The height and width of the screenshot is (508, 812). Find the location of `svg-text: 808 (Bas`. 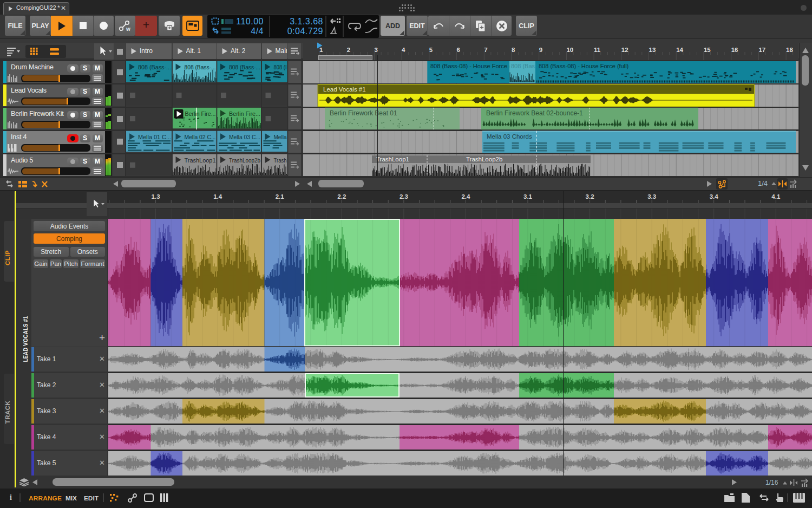

svg-text: 808 (Bas is located at coordinates (523, 66).